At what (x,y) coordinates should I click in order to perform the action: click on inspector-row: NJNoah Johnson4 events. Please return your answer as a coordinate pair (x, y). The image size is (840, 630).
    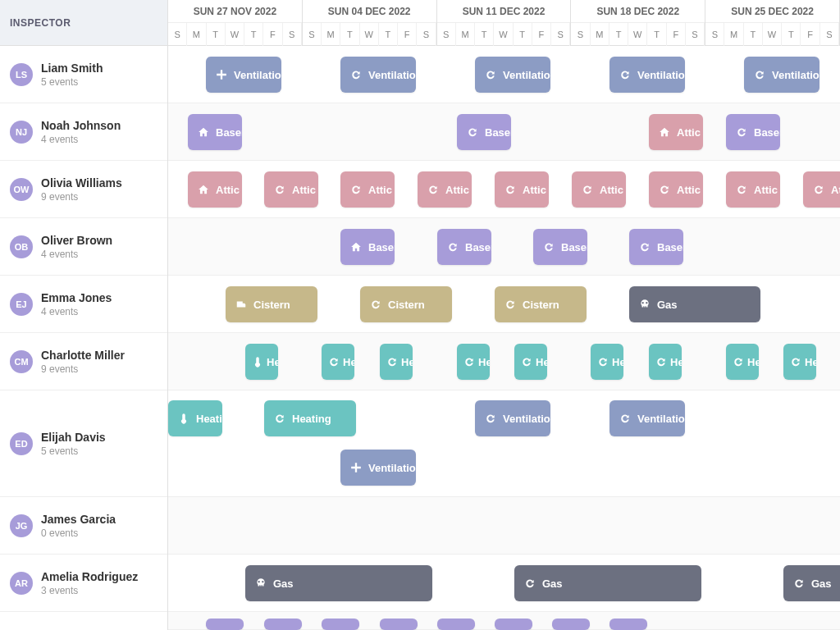
    Looking at the image, I should click on (84, 132).